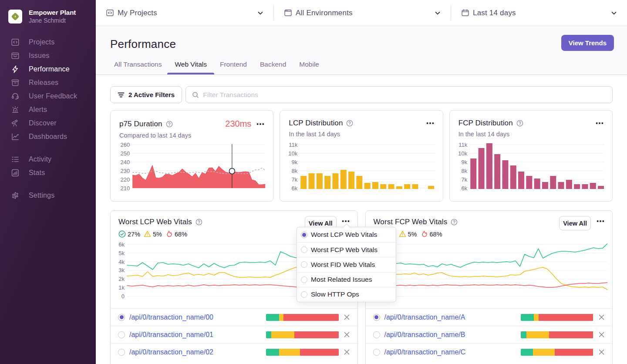 The image size is (627, 364). I want to click on siren-icon, so click(15, 110).